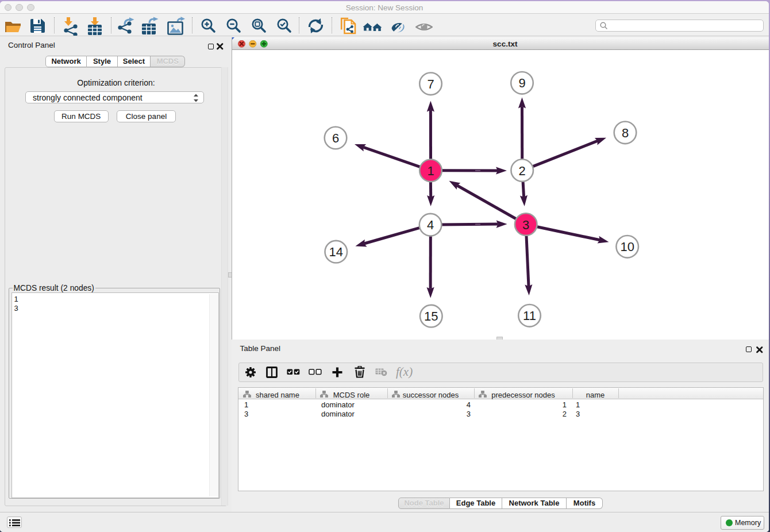 Image resolution: width=770 pixels, height=532 pixels. Describe the element at coordinates (430, 225) in the screenshot. I see `svg-text: 4` at that location.